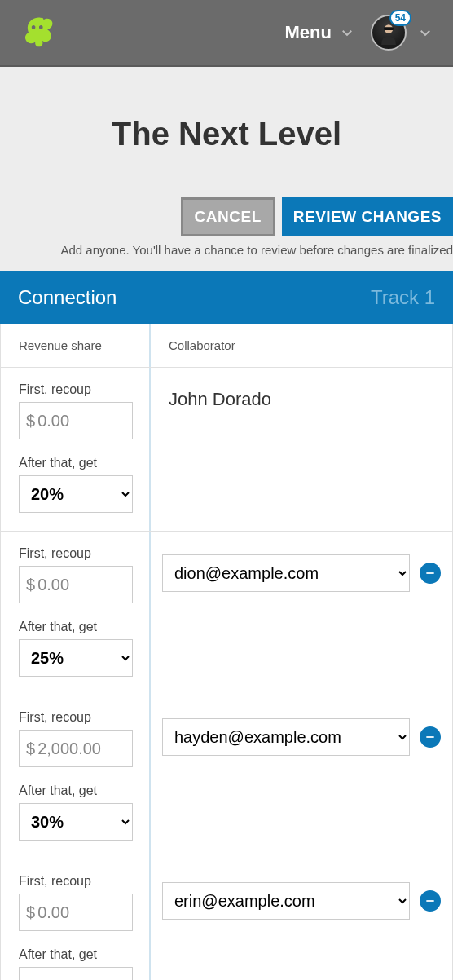  What do you see at coordinates (301, 346) in the screenshot?
I see `col-collaborator-header: Collaborator` at bounding box center [301, 346].